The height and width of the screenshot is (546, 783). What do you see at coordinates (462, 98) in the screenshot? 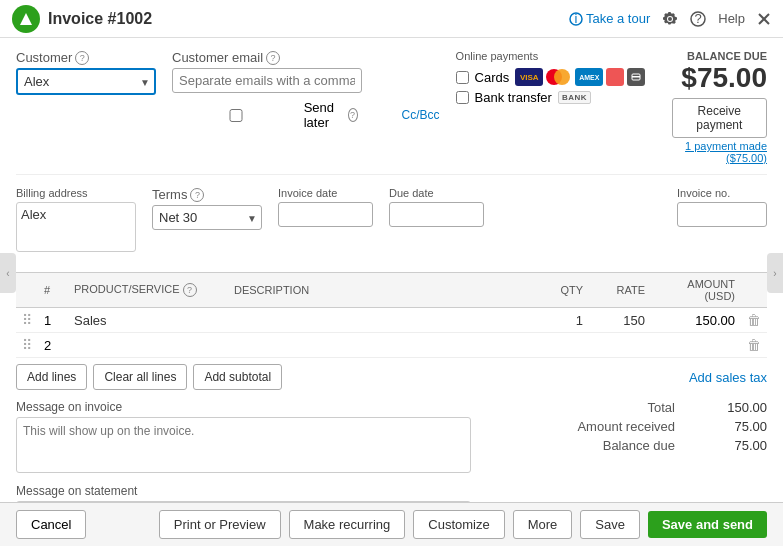
I see `bank-transfer-checkbox` at bounding box center [462, 98].